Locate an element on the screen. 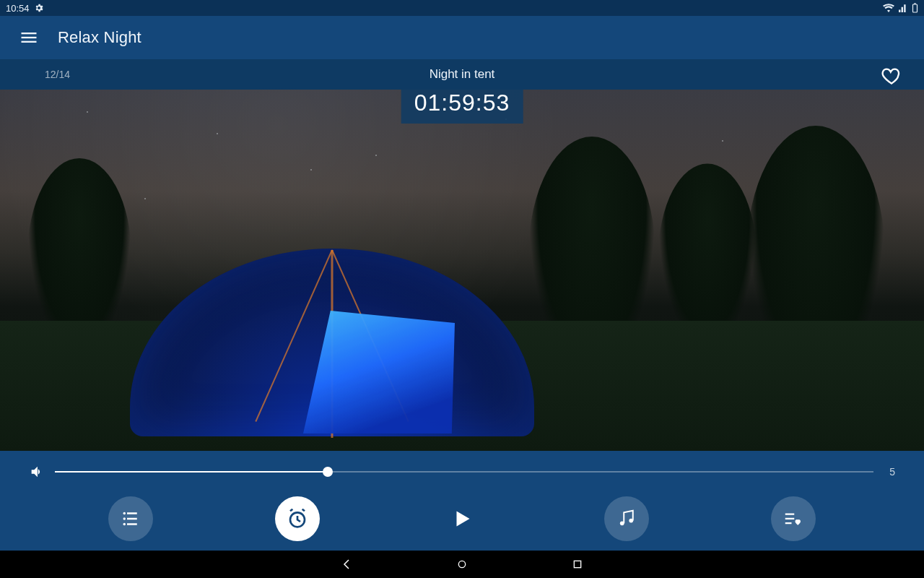 Image resolution: width=924 pixels, height=578 pixels. nav-recent-icon is located at coordinates (578, 564).